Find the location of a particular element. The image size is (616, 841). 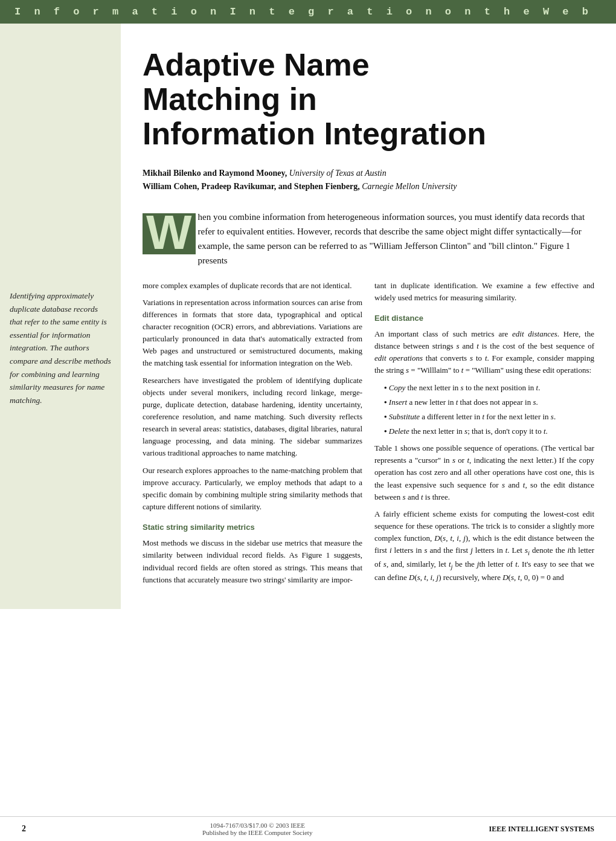

bullet-list: Copy the next letter in s to the next po… is located at coordinates (489, 410).